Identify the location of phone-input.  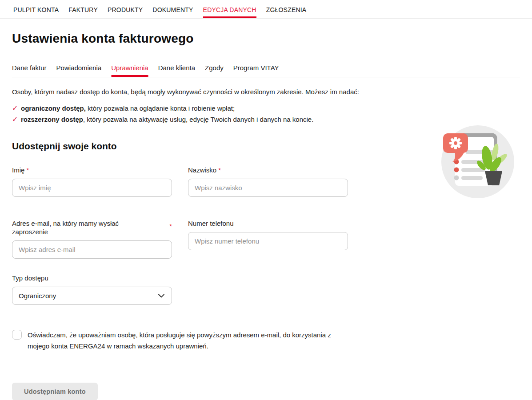
(268, 241).